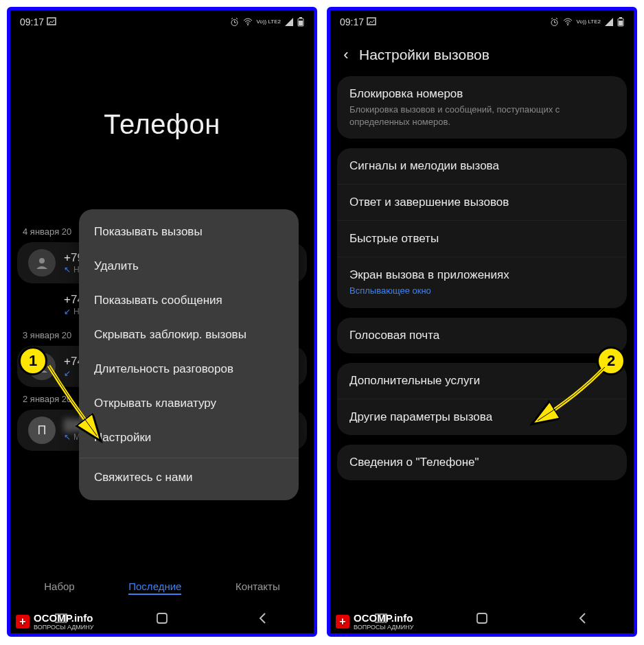 This screenshot has height=645, width=644. I want to click on item-answer-end: Ответ и завершение вызовов, so click(482, 202).